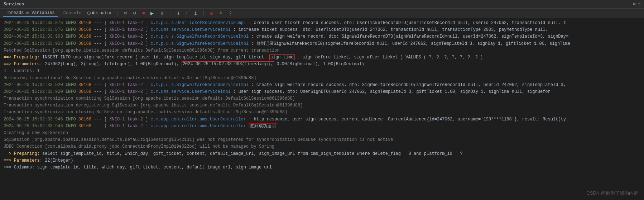 Image resolution: width=644 pixels, height=200 pixels. What do you see at coordinates (322, 120) in the screenshot?
I see `log-line: 2024-06-25 15:02:33.946 INFO 30168 --- […` at bounding box center [322, 120].